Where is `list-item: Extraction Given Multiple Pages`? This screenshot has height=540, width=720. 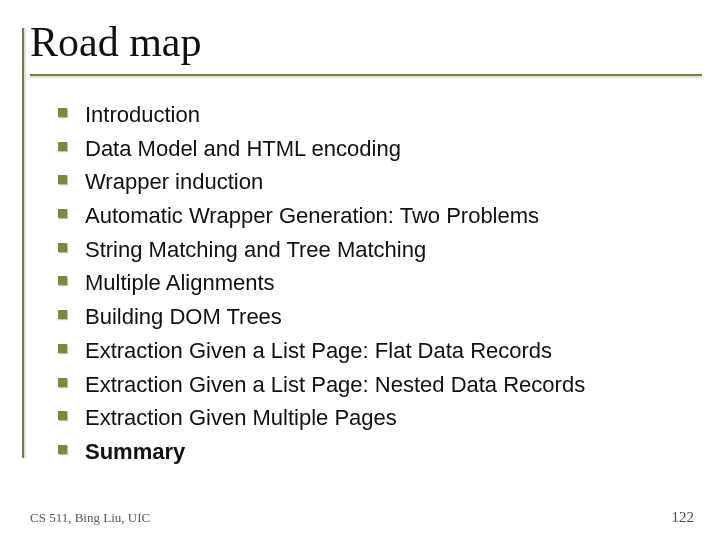 list-item: Extraction Given Multiple Pages is located at coordinates (374, 418).